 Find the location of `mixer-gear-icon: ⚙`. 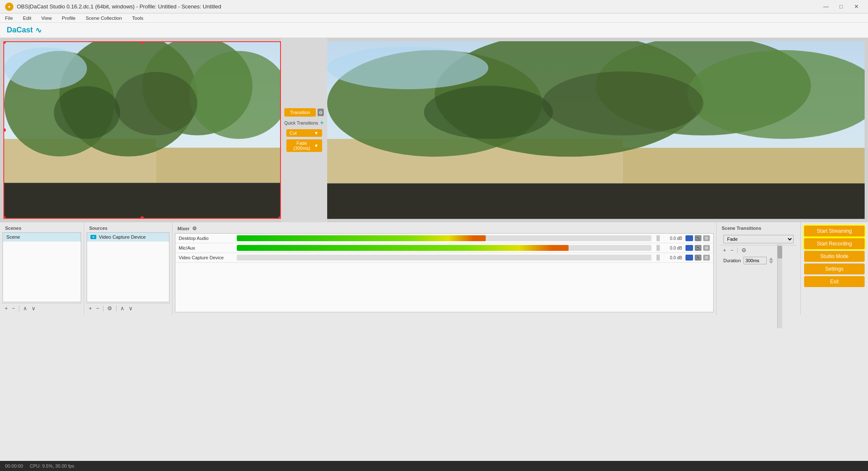

mixer-gear-icon: ⚙ is located at coordinates (194, 229).